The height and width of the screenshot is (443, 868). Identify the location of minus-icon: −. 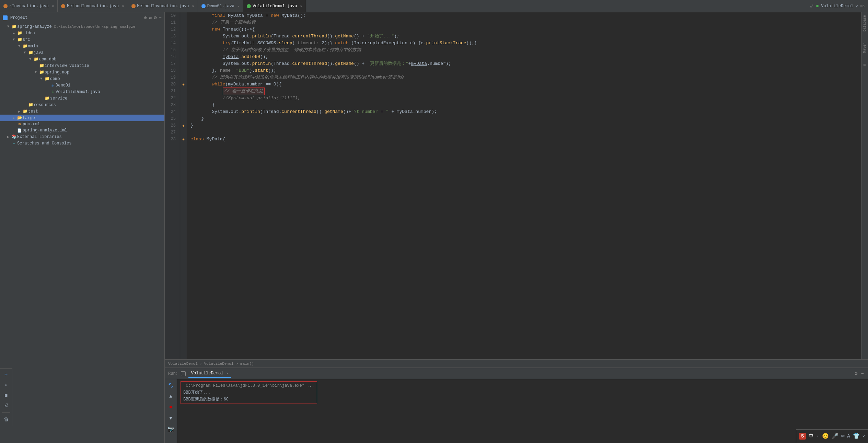
(160, 18).